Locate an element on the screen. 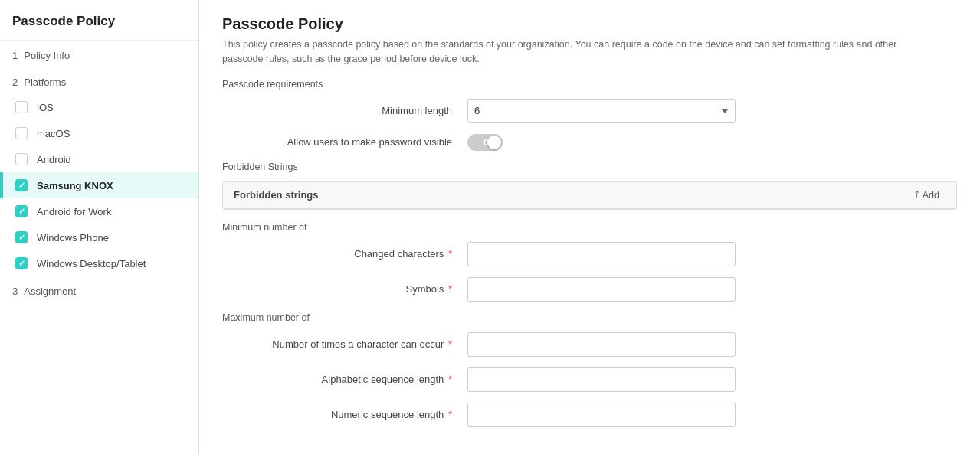 The width and height of the screenshot is (980, 454). numeric-seq-required: * is located at coordinates (449, 415).